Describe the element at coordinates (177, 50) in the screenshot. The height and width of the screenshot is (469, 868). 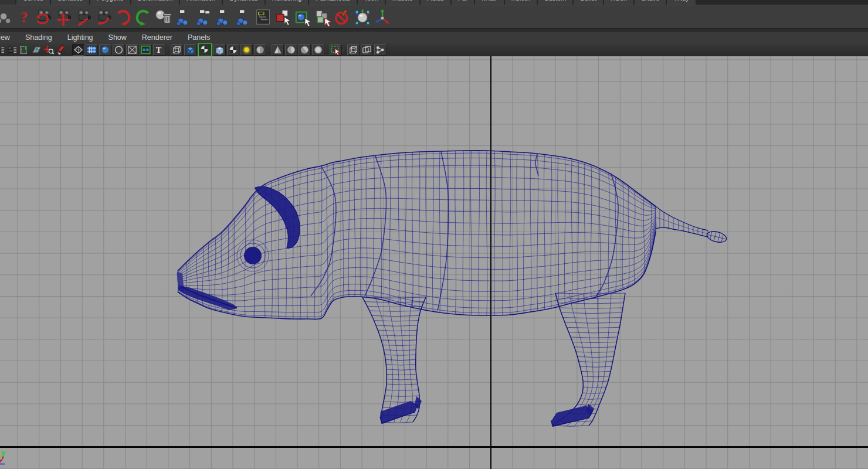
I see `bounding-box-button` at that location.